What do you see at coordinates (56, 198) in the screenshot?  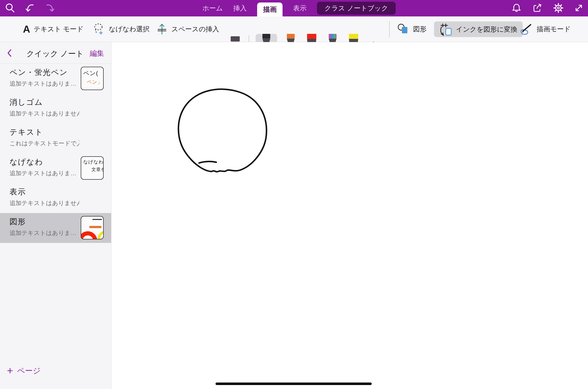 I see `page-list-item: 表示追加テキストはありません` at bounding box center [56, 198].